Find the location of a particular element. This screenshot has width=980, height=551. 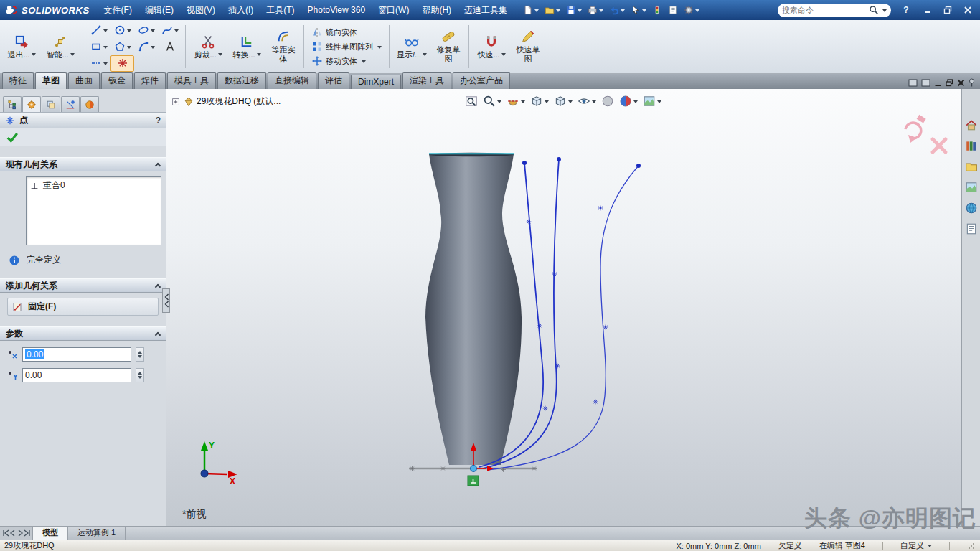

exit-sketch-dropdown is located at coordinates (34, 56).